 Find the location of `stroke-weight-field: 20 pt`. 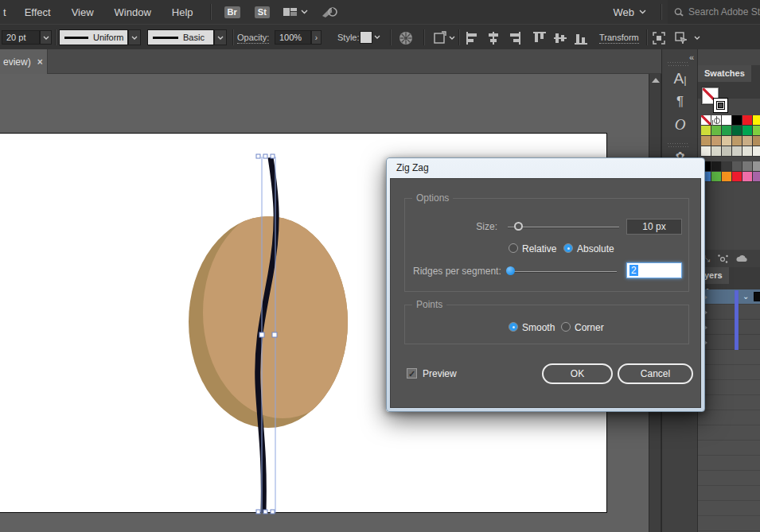

stroke-weight-field: 20 pt is located at coordinates (21, 37).